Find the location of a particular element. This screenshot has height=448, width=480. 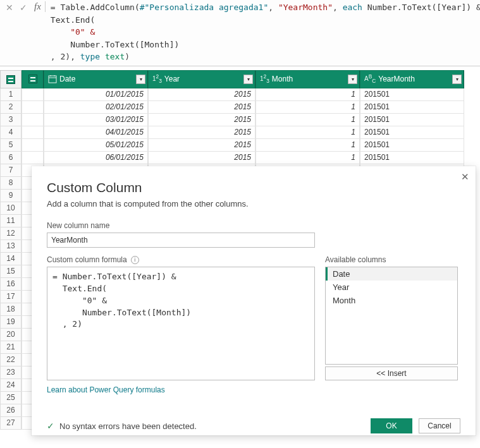

row-number: 15 is located at coordinates (11, 272).